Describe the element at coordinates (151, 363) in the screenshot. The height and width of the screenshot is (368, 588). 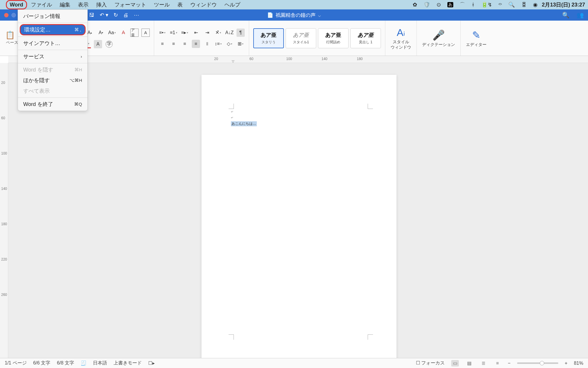
I see `status-macro-icon: ☐▸` at that location.